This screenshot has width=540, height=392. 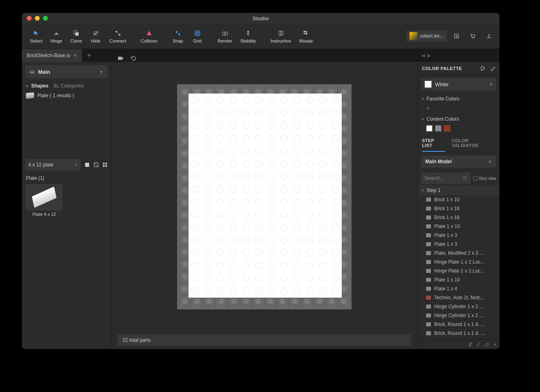 What do you see at coordinates (446, 178) in the screenshot?
I see `step-search-input: Search...` at bounding box center [446, 178].